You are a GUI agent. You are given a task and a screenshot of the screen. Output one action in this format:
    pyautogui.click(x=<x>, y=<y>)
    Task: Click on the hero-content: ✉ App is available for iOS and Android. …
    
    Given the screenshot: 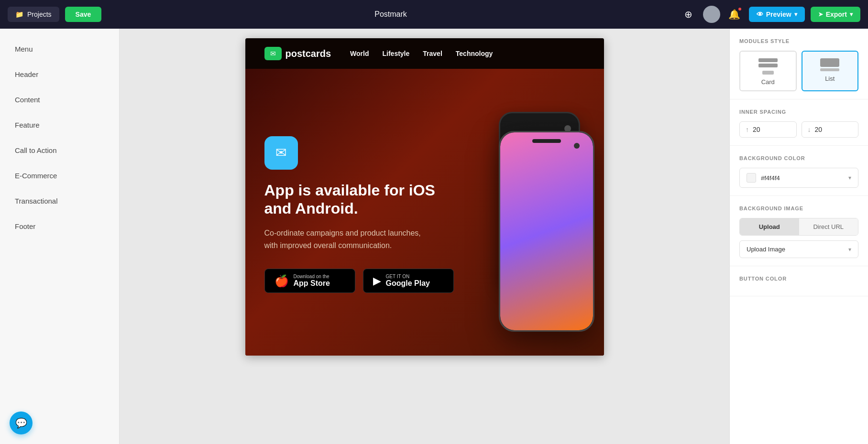 What is the action you would take?
    pyautogui.click(x=425, y=215)
    